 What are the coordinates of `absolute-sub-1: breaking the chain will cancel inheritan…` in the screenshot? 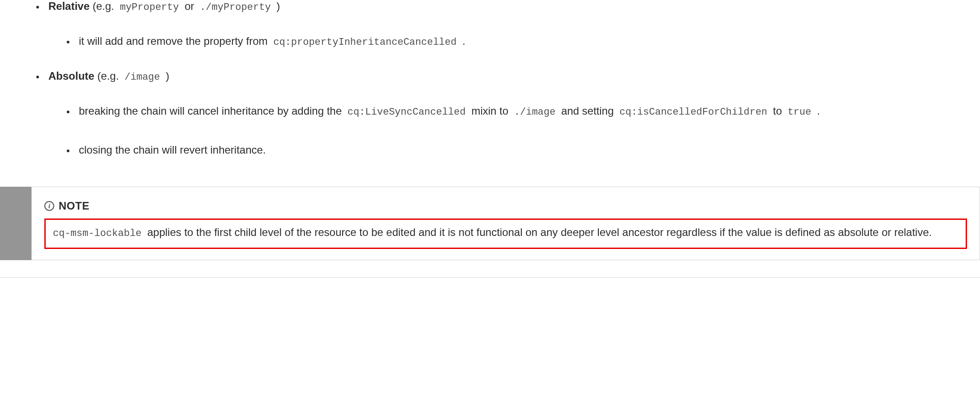 It's located at (514, 111).